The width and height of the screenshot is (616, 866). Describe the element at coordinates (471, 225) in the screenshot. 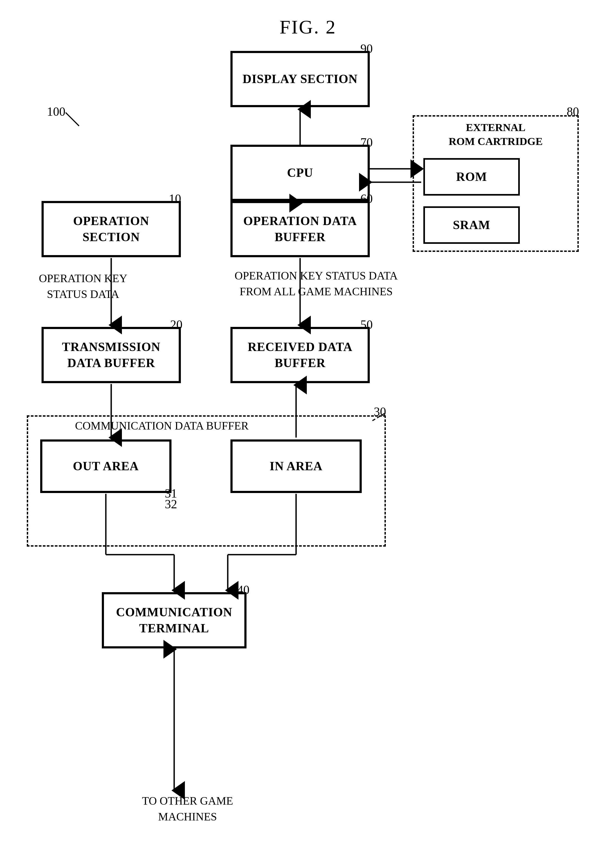

I see `sram-box: SRAM` at that location.